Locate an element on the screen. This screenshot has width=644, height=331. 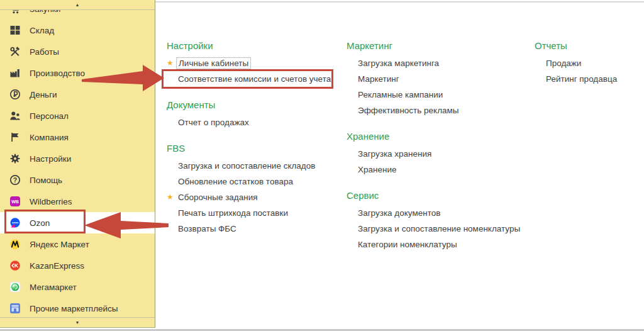
menu-link-label: Категории номенклатуры is located at coordinates (408, 244).